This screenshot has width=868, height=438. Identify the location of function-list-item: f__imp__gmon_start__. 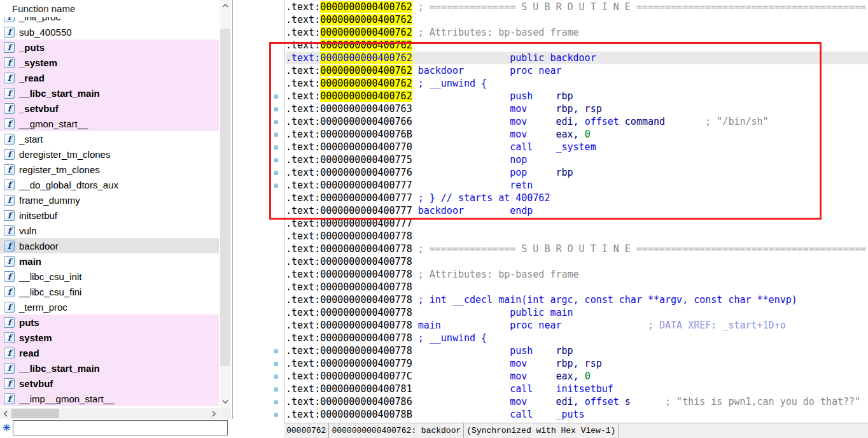
(109, 399).